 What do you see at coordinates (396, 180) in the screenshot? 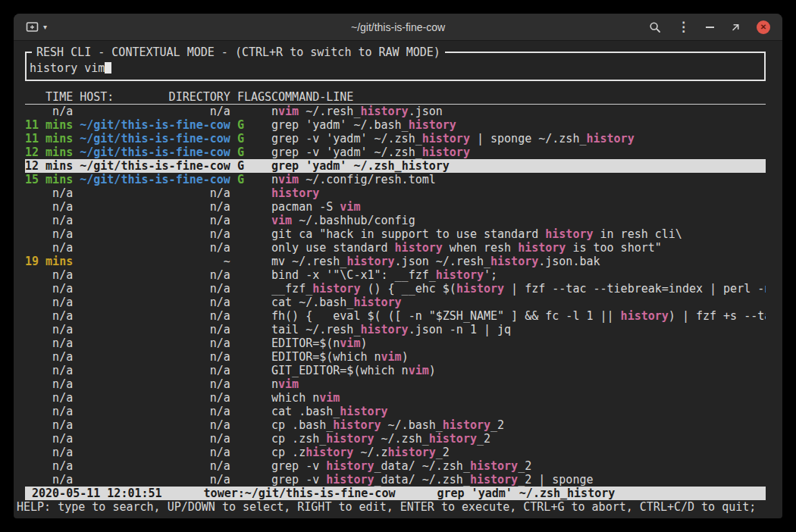
I see `table-row: 15 mins~/git/this-is-fine-cowGnvim ~/.co…` at bounding box center [396, 180].